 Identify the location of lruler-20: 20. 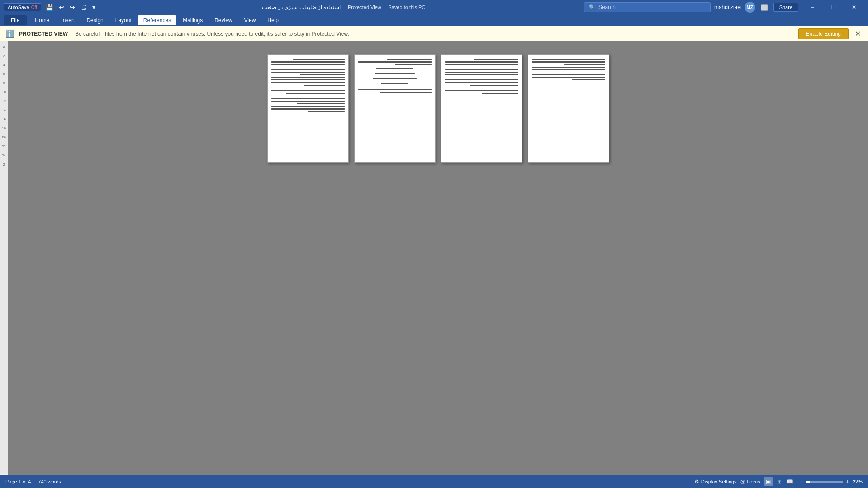
(4, 137).